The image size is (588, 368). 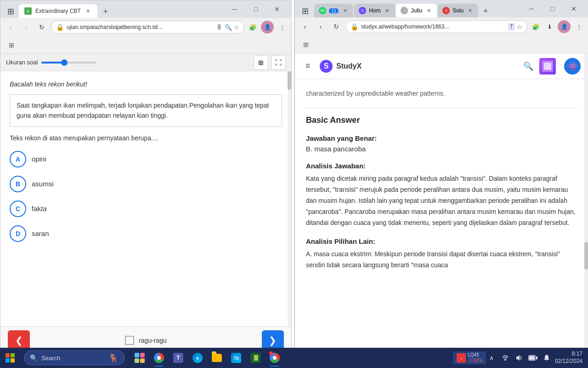 I want to click on close-btn: ✕, so click(x=277, y=9).